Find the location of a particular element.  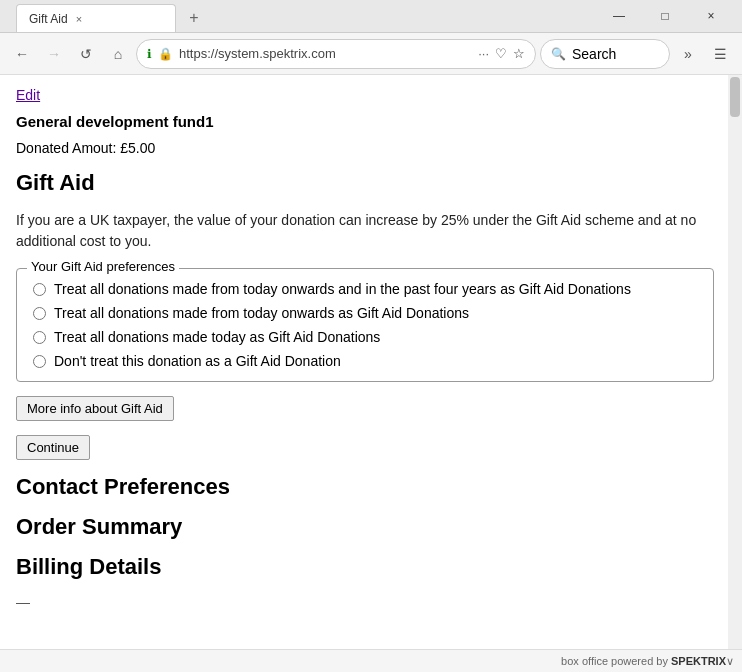

contact-preferences-title: Contact Preferences is located at coordinates (365, 487).